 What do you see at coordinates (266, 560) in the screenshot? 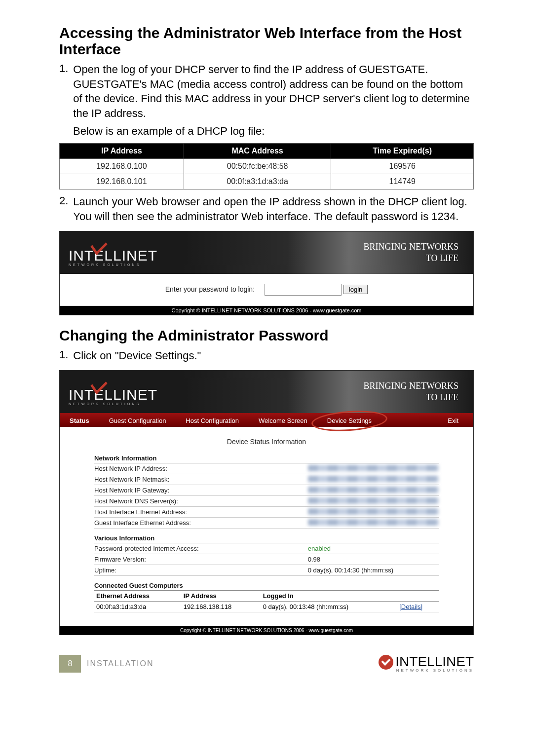
I see `kv-row: Firmware Version:0.98` at bounding box center [266, 560].